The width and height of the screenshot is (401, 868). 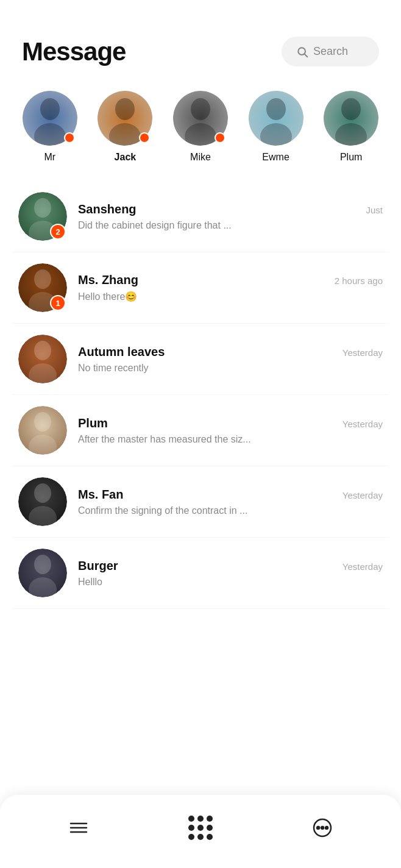 What do you see at coordinates (200, 573) in the screenshot?
I see `message-item-burger: BurgerYesterdayHelllo` at bounding box center [200, 573].